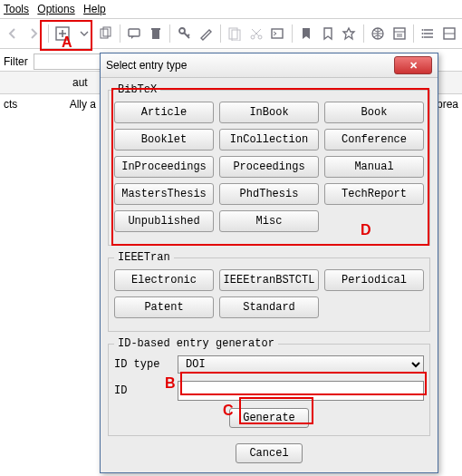  Describe the element at coordinates (277, 34) in the screenshot. I see `console-icon` at that location.